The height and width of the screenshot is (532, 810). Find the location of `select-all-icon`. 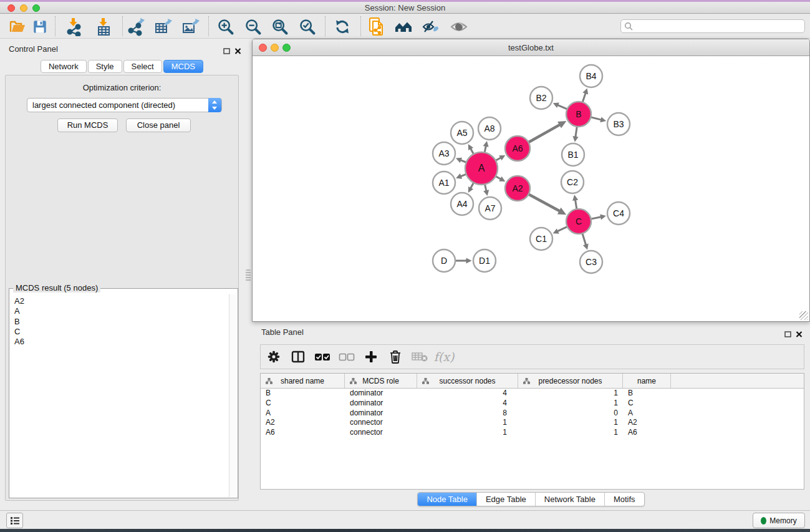

select-all-icon is located at coordinates (322, 357).